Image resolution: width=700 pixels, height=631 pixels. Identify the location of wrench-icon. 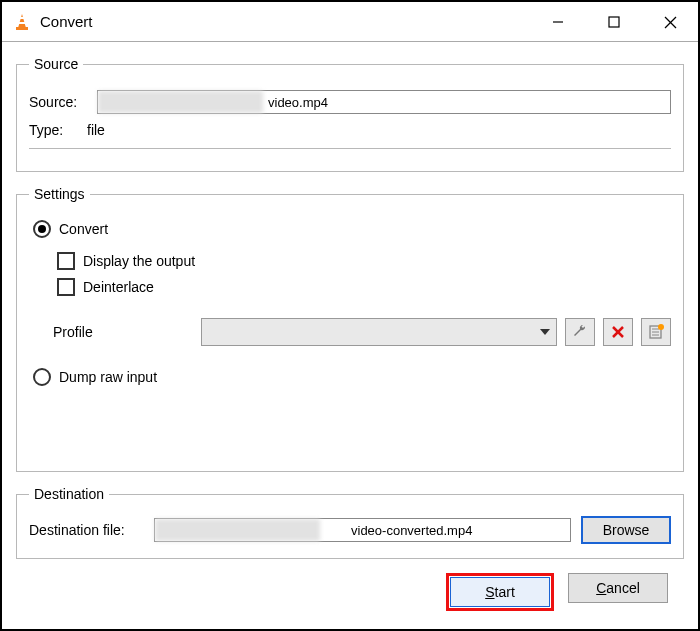
(580, 332).